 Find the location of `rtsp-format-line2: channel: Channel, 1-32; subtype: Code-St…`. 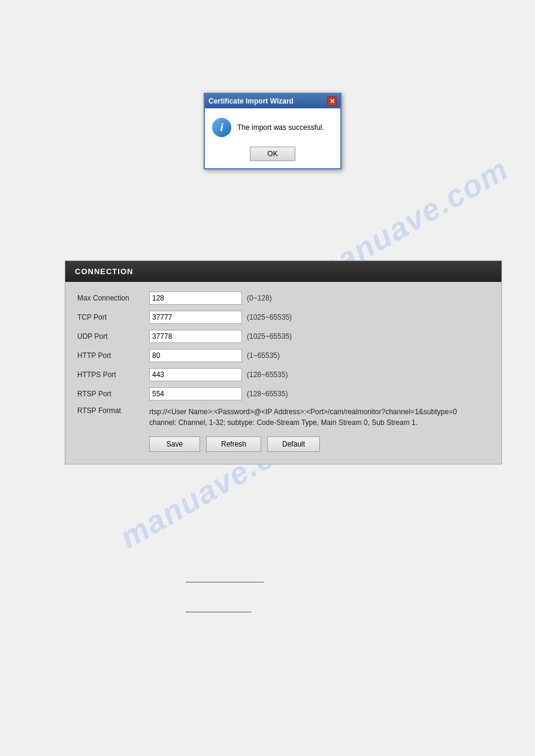

rtsp-format-line2: channel: Channel, 1-32; subtype: Code-St… is located at coordinates (303, 423).